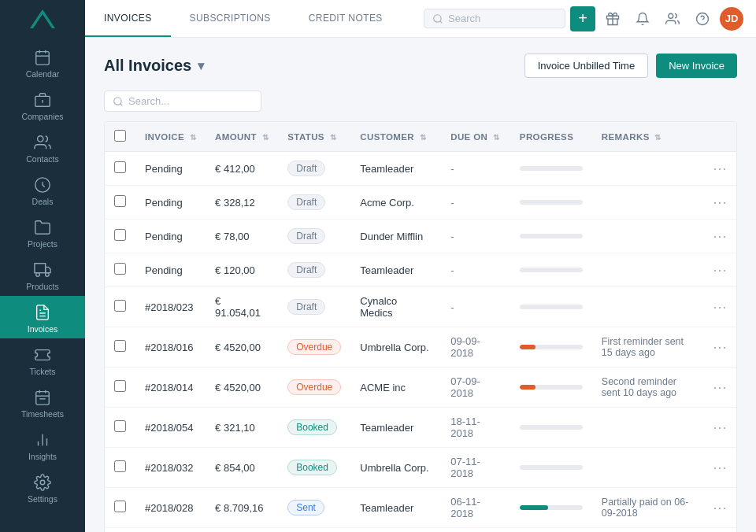 This screenshot has height=532, width=756. I want to click on row-due-on: 09-09-2018, so click(476, 348).